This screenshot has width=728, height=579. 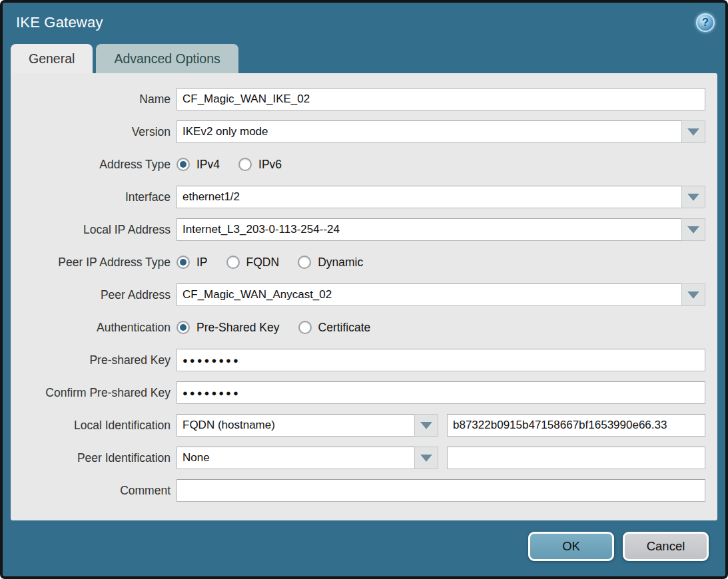 What do you see at coordinates (93, 132) in the screenshot?
I see `version-label: Version` at bounding box center [93, 132].